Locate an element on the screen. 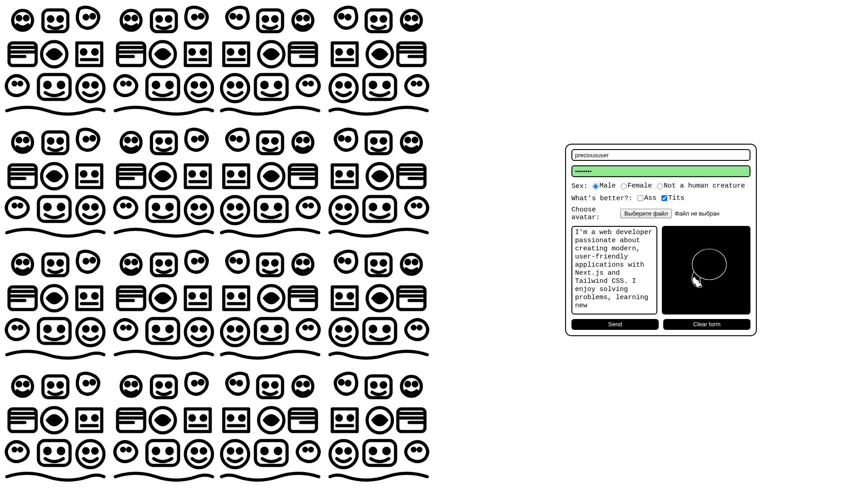 The width and height of the screenshot is (868, 488). better-option-2: Tits is located at coordinates (676, 198).